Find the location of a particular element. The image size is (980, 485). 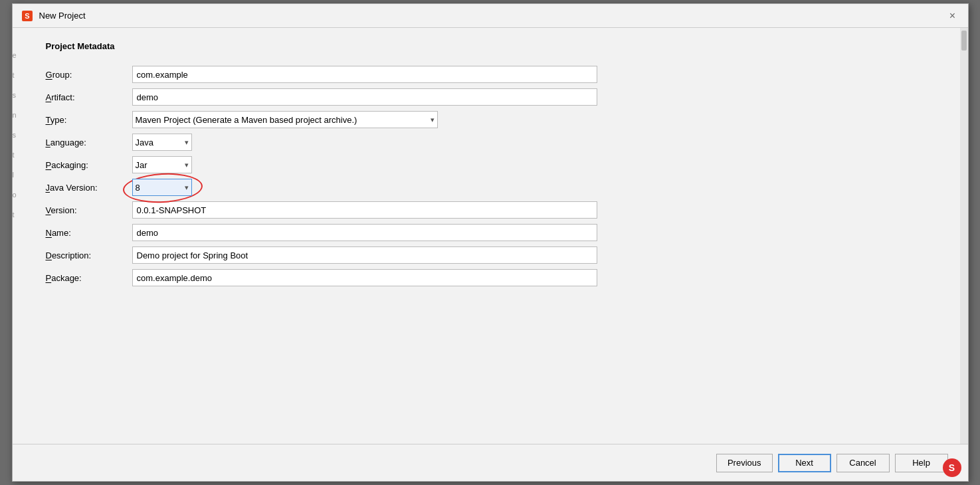

type-value-cell: Maven Project (Generate a Maven based pr… is located at coordinates (540, 120).